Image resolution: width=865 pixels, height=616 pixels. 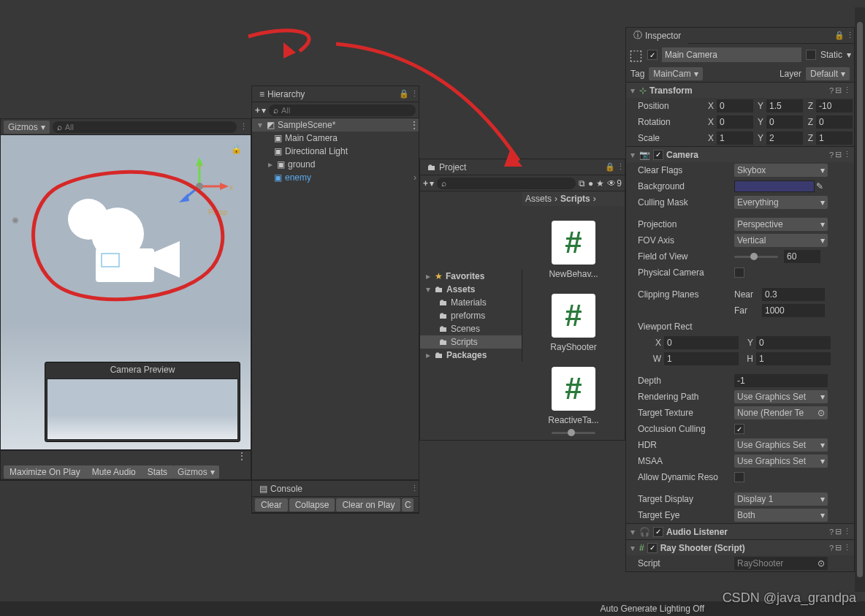 What do you see at coordinates (282, 94) in the screenshot?
I see `hierarchy-tab: ≡Hierarchy` at bounding box center [282, 94].